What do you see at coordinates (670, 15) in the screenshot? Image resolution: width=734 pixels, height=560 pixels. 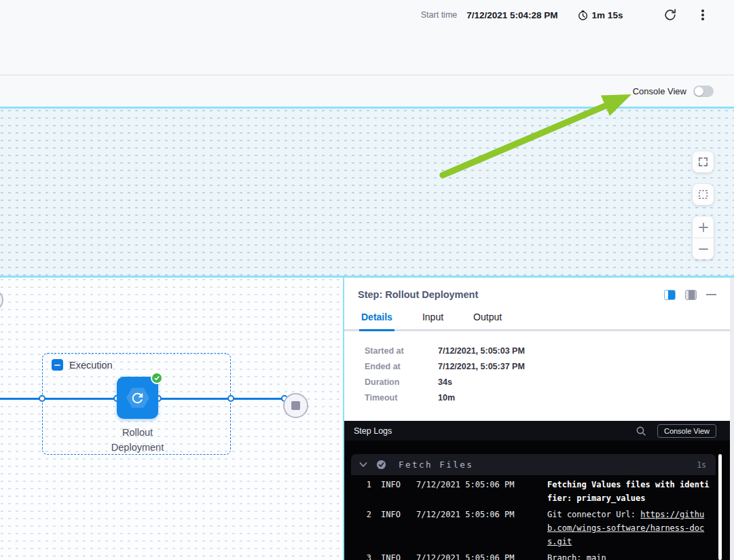 I see `refresh-icon` at bounding box center [670, 15].